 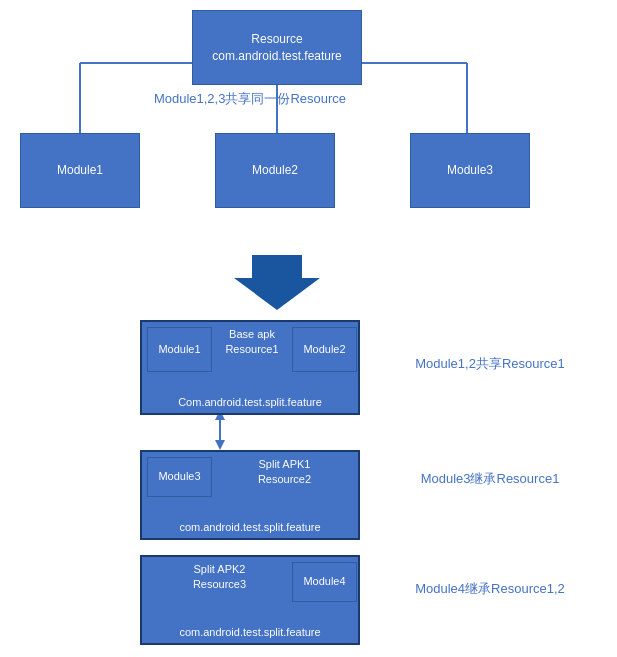 What do you see at coordinates (250, 402) in the screenshot?
I see `base-apk-bottom-label: Com.android.test.split.feature` at bounding box center [250, 402].